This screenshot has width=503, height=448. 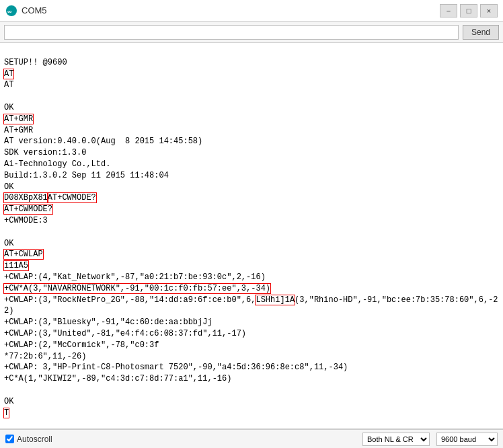 I want to click on minimize-button: −, so click(x=449, y=11).